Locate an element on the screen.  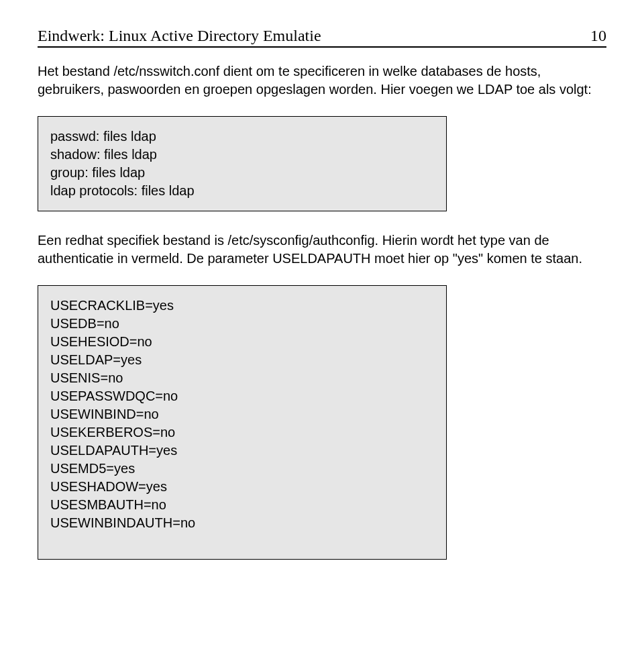
code-line: USEKERBEROS=no is located at coordinates (242, 432).